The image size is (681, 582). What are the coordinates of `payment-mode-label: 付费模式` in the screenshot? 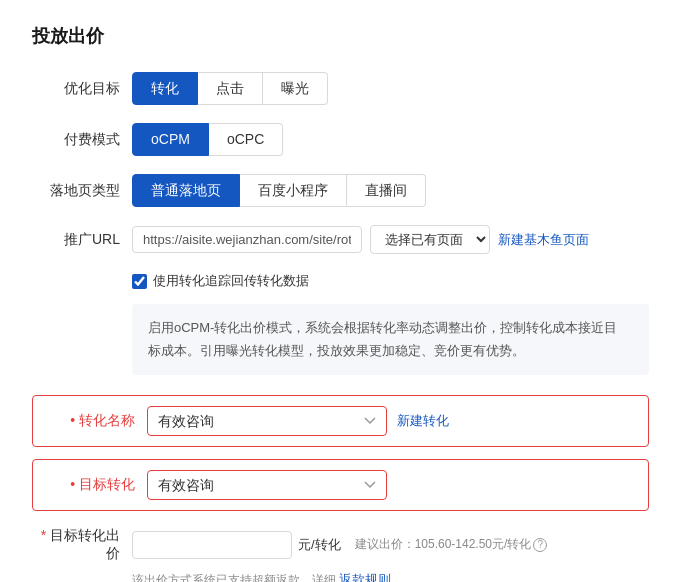 It's located at (76, 140).